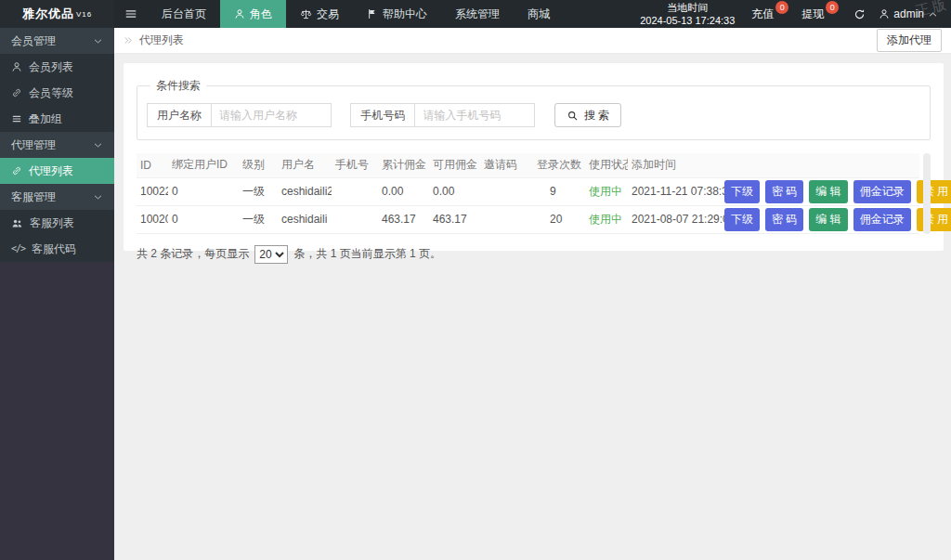 This screenshot has width=951, height=560. I want to click on cell-level: 一级, so click(258, 191).